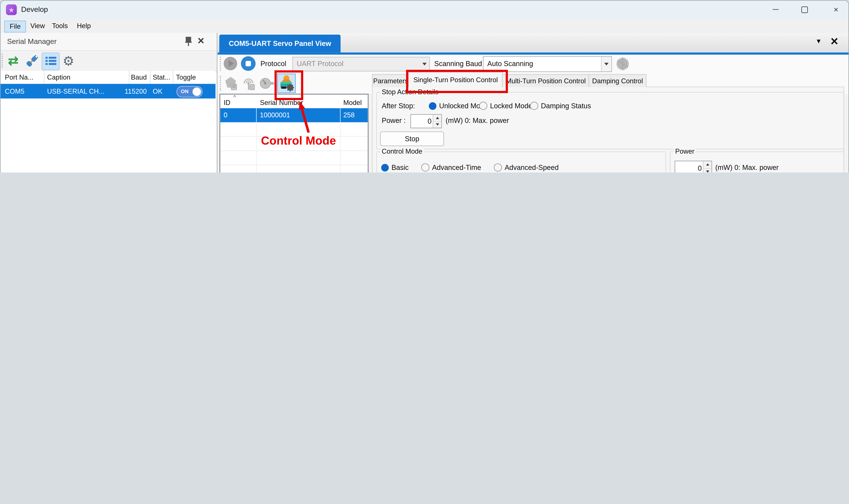 The height and width of the screenshot is (504, 849). I want to click on column-toggle: Toggle, so click(186, 77).